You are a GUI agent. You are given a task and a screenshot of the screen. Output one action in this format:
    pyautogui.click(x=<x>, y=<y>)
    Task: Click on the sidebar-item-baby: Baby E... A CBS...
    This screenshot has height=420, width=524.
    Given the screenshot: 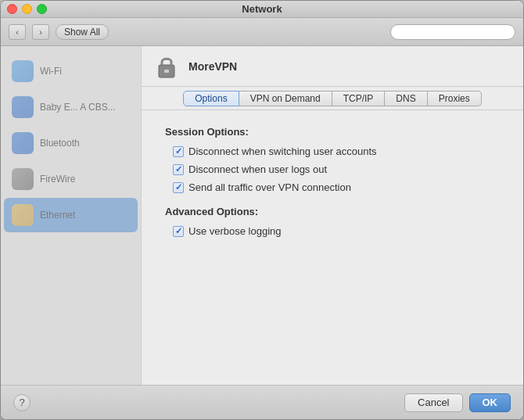 What is the action you would take?
    pyautogui.click(x=70, y=107)
    